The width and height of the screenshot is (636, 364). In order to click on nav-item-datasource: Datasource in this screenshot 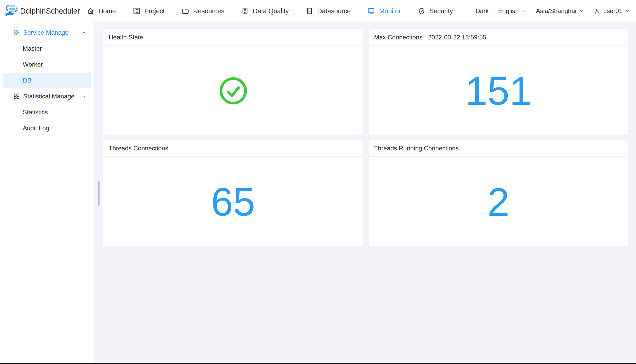, I will do `click(328, 11)`.